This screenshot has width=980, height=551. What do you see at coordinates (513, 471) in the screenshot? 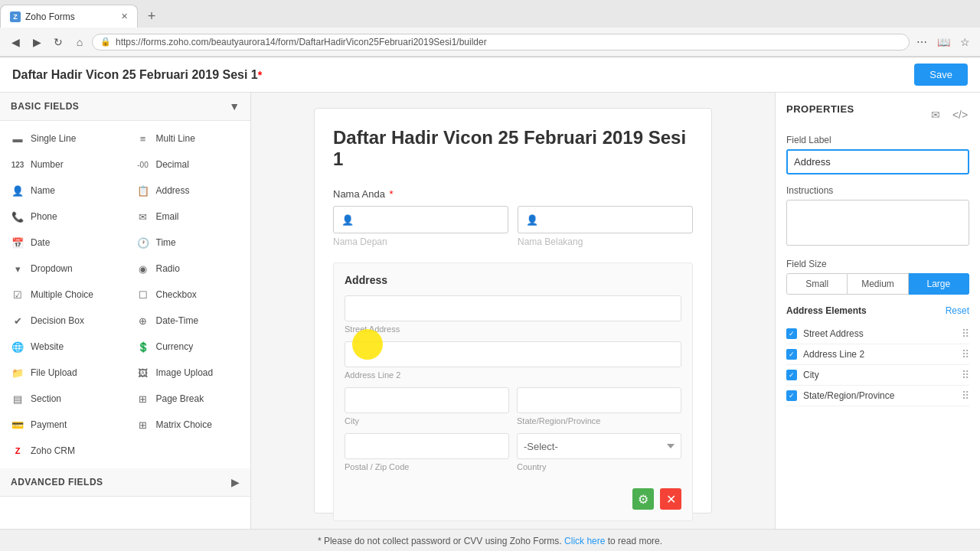
I see `postal-country-labels: Postal / Zip Code Country` at bounding box center [513, 471].